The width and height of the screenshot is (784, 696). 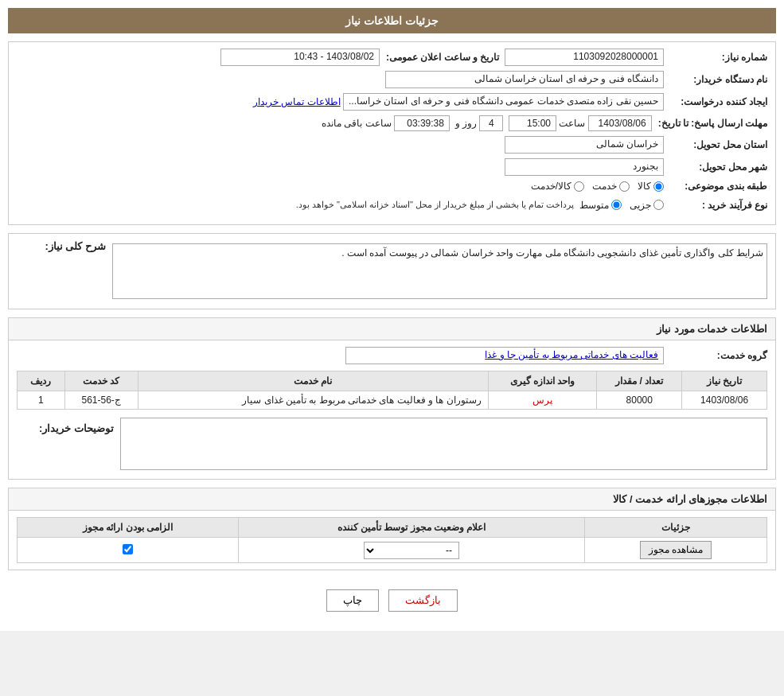 I want to click on nof-motavasset: متوسط, so click(x=600, y=205).